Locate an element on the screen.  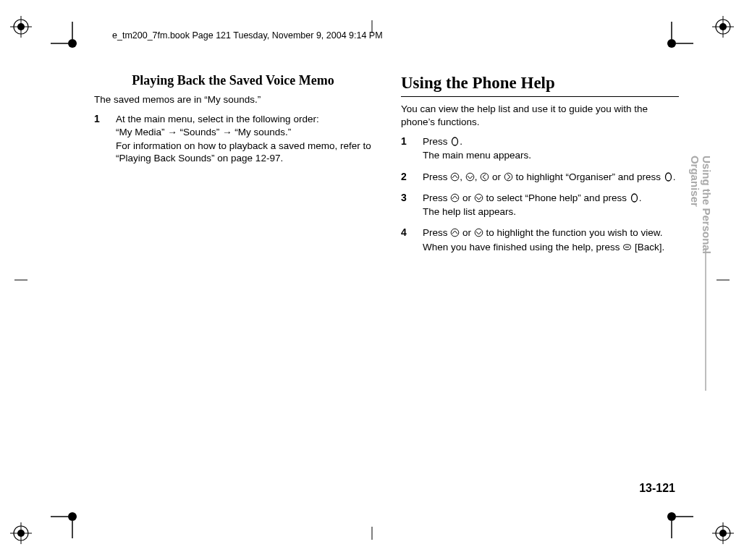
side-tab-rule is located at coordinates (706, 320).